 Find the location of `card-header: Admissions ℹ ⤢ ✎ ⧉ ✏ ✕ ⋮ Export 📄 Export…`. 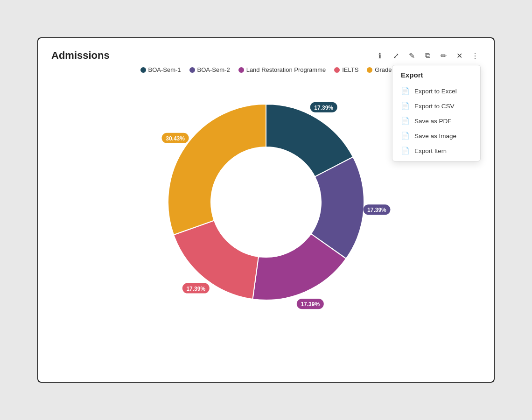

card-header: Admissions ℹ ⤢ ✎ ⧉ ✏ ✕ ⋮ Export 📄 Export… is located at coordinates (266, 56).